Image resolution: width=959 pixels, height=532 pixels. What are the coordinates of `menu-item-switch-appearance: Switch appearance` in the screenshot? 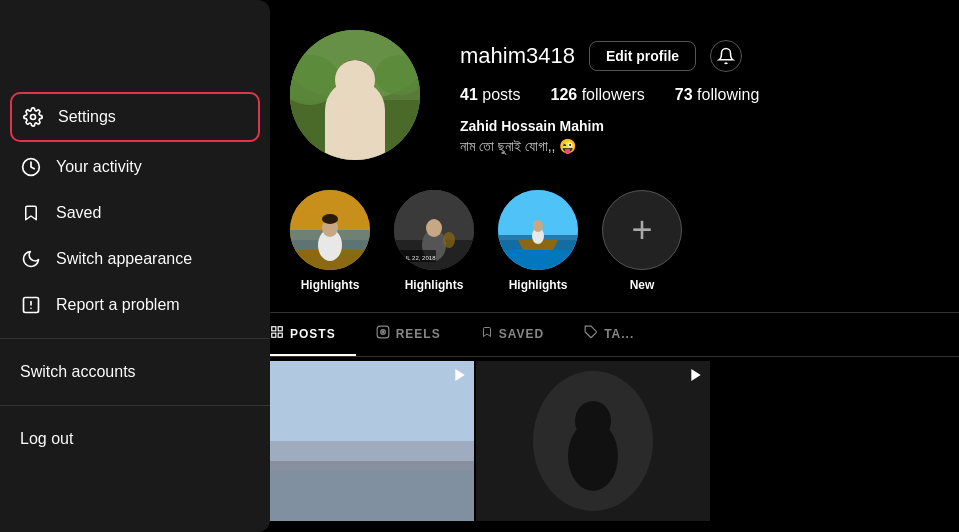 It's located at (135, 259).